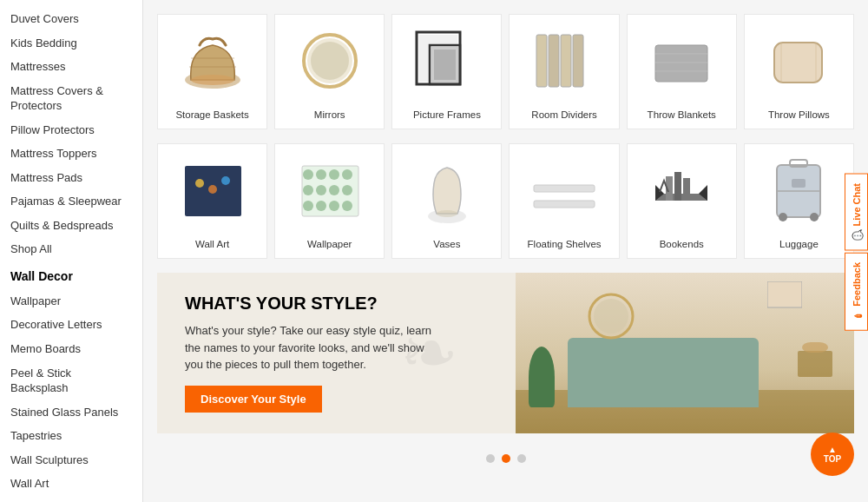 The image size is (868, 502). Describe the element at coordinates (71, 436) in the screenshot. I see `sidebar-item-16: Tapestries` at that location.